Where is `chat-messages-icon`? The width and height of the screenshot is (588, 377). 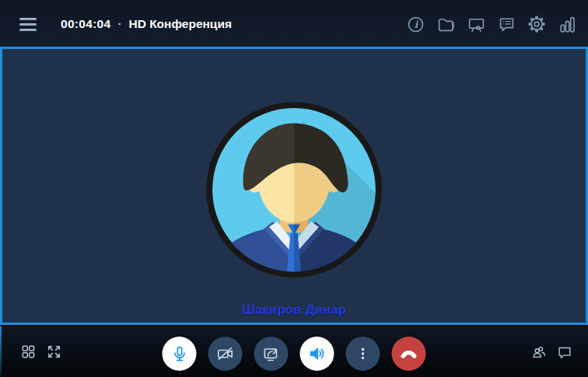 chat-messages-icon is located at coordinates (506, 24).